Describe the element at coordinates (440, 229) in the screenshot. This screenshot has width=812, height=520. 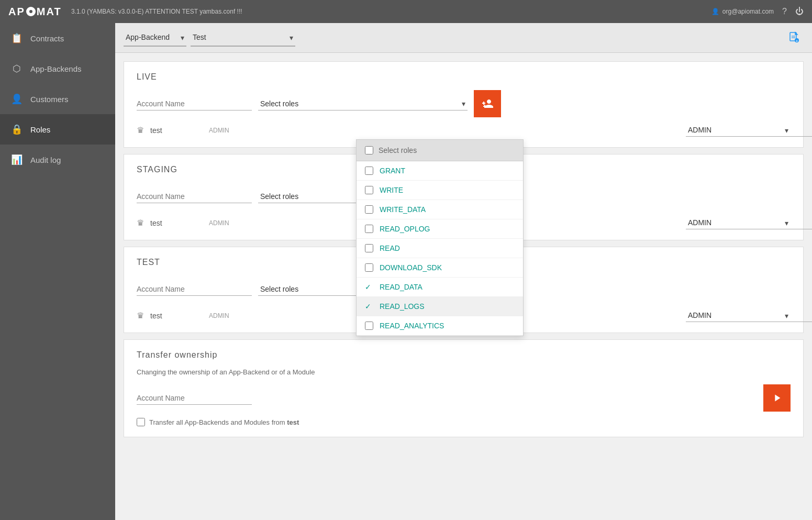
I see `dropdown-item-read-oplog: READ_OPLOG` at that location.